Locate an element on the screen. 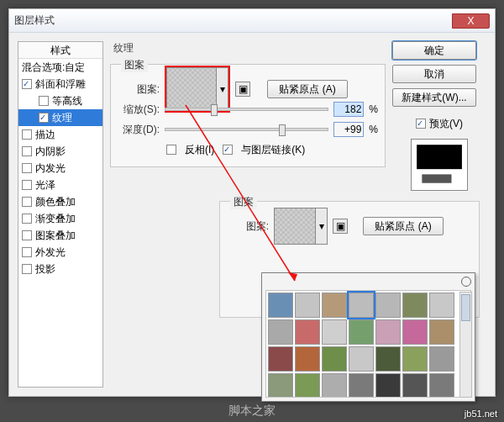 Image resolution: width=504 pixels, height=422 pixels. new-preset-icon-2: ▣ is located at coordinates (340, 226).